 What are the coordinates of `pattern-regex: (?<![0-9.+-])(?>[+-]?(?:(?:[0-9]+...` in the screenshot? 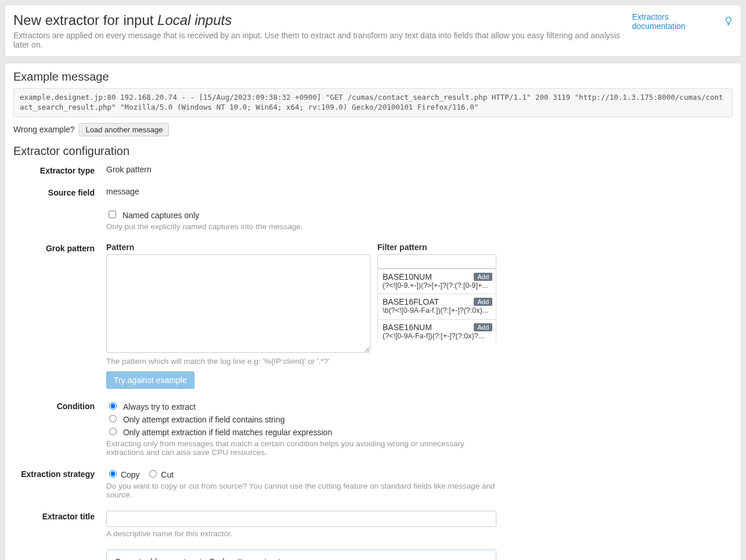 It's located at (437, 286).